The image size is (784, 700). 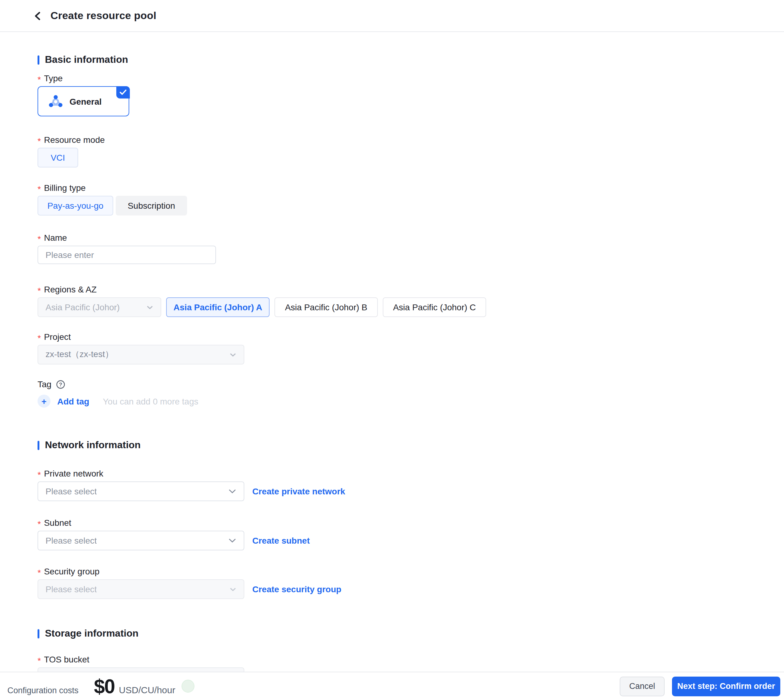 I want to click on subnet-placeholder: Please select, so click(x=71, y=541).